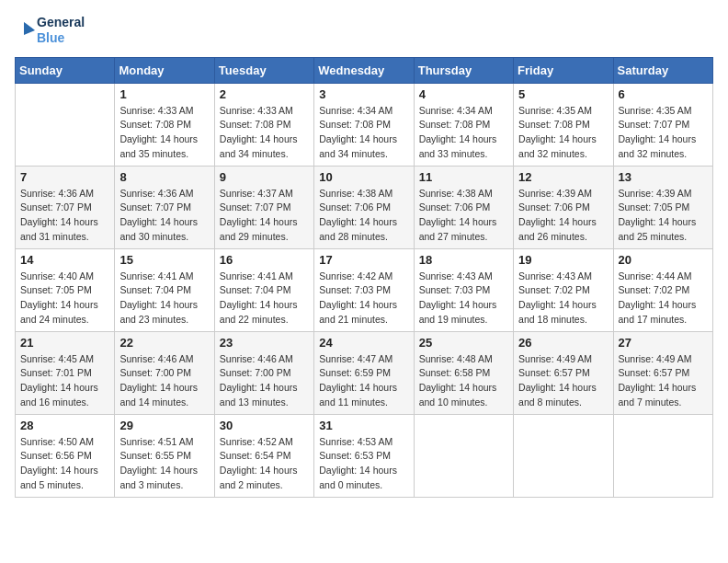 The image size is (728, 563). I want to click on calendar-cell: 30Sunrise: 4:52 AMSunset: 6:54 PMDayligh…, so click(264, 455).